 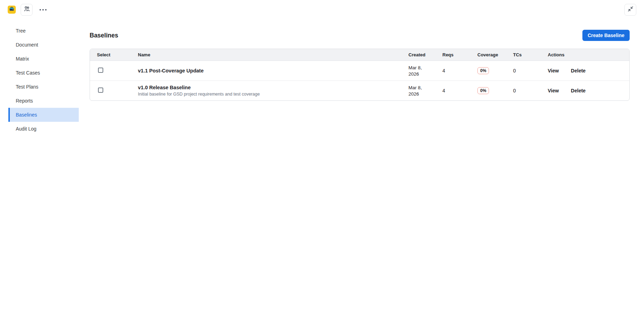 What do you see at coordinates (266, 55) in the screenshot?
I see `column-header-name: Name` at bounding box center [266, 55].